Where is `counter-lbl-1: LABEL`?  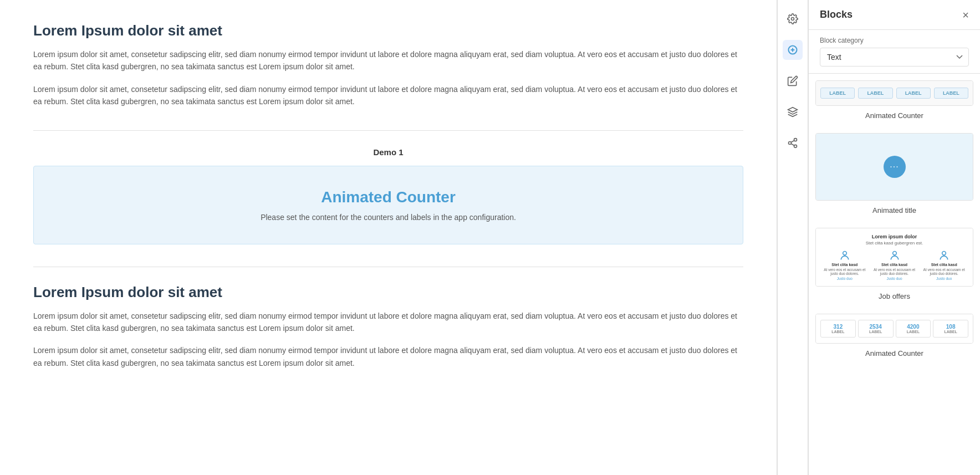 counter-lbl-1: LABEL is located at coordinates (838, 331).